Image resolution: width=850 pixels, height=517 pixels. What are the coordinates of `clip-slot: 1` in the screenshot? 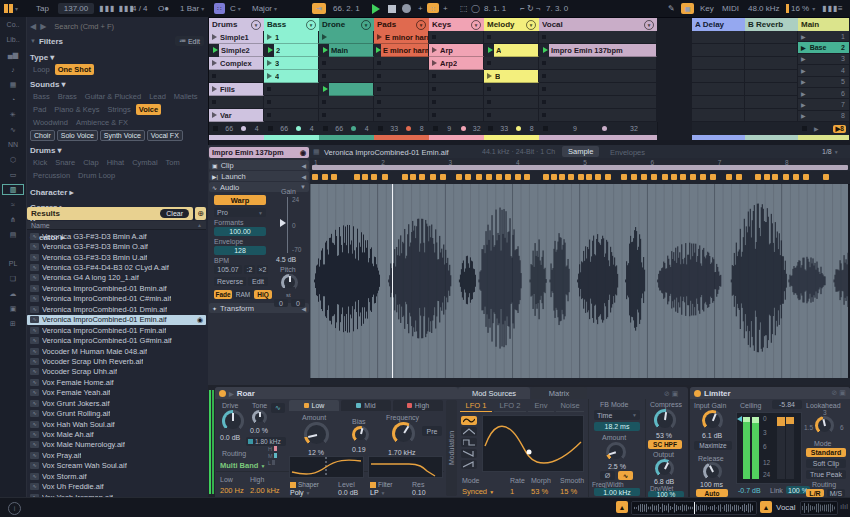 It's located at (292, 38).